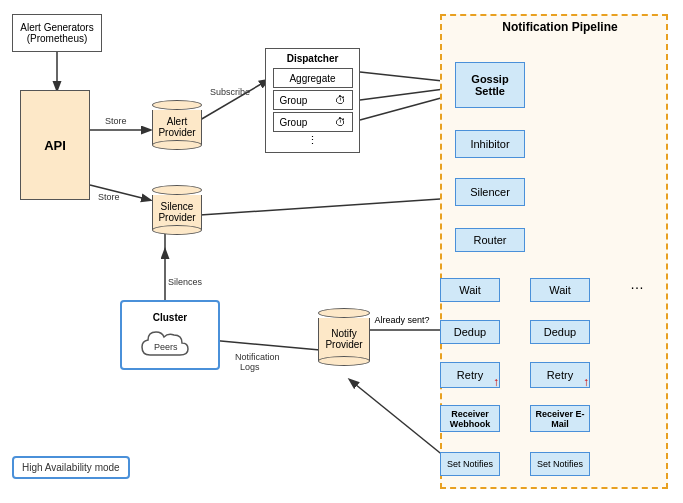 This screenshot has width=683, height=503. What do you see at coordinates (490, 85) in the screenshot?
I see `gossip-settle-box: Gossip Settle` at bounding box center [490, 85].